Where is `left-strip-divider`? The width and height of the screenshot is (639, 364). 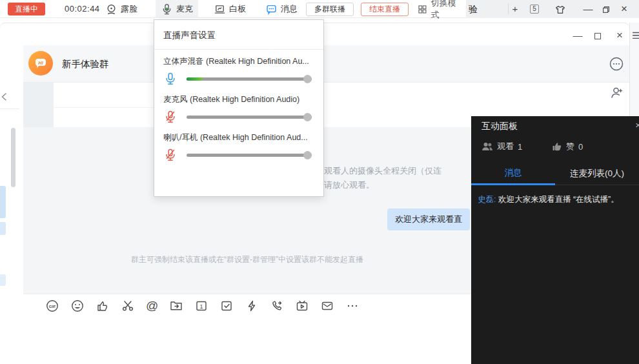 left-strip-divider is located at coordinates (10, 108).